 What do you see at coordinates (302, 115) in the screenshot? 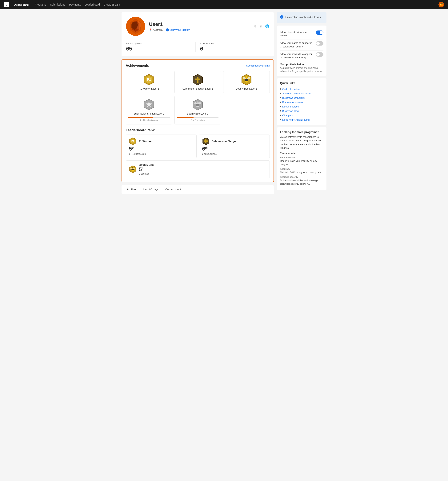
I see `ql-changelog: Changelog` at bounding box center [302, 115].